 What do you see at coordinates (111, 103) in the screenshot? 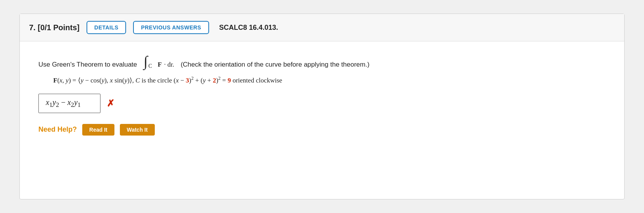
I see `wrong-mark: ✗` at bounding box center [111, 103].